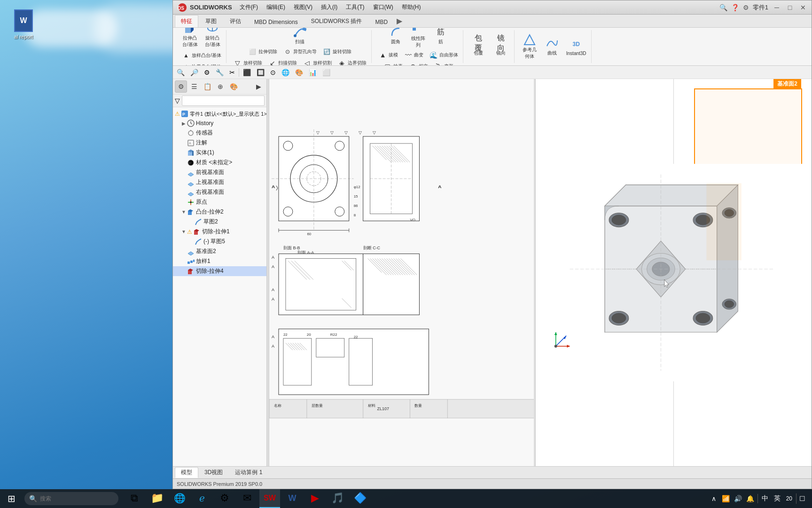  Describe the element at coordinates (300, 37) in the screenshot. I see `btn-sweep: 扫描` at that location.